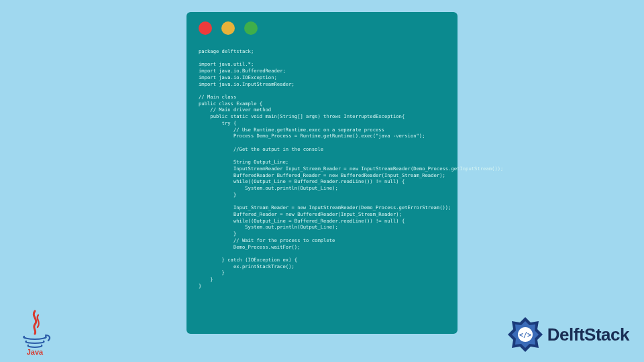  I want to click on java-logo-icon: Java, so click(35, 332).